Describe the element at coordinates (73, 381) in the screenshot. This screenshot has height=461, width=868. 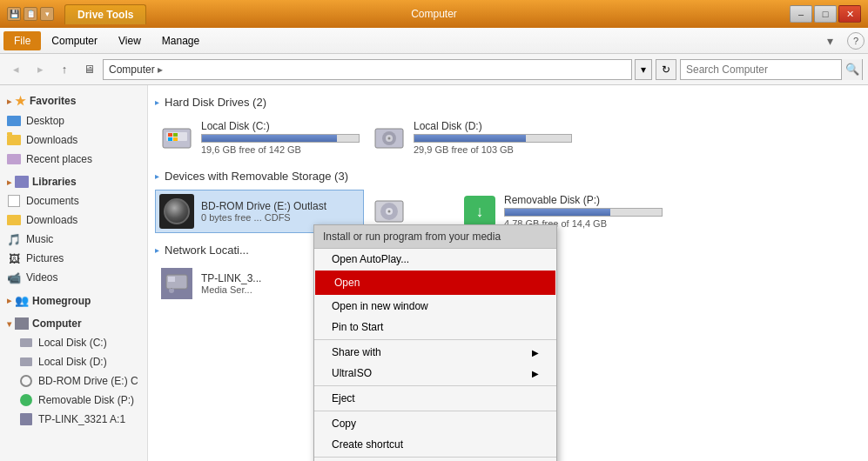
I see `sidebar-item-e-drive: BD-ROM Drive (E:) C` at that location.